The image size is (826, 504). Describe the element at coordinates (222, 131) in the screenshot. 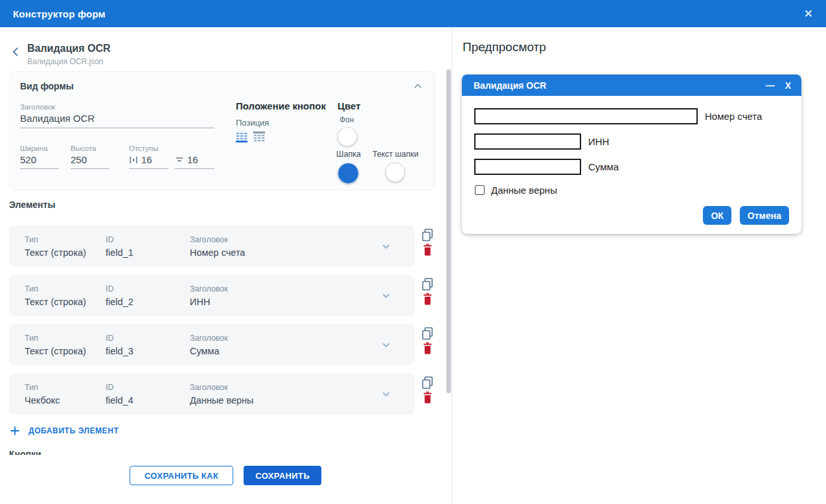

I see `form-view-card: Вид формы Заголовок Валидация OCR Ширина…` at that location.